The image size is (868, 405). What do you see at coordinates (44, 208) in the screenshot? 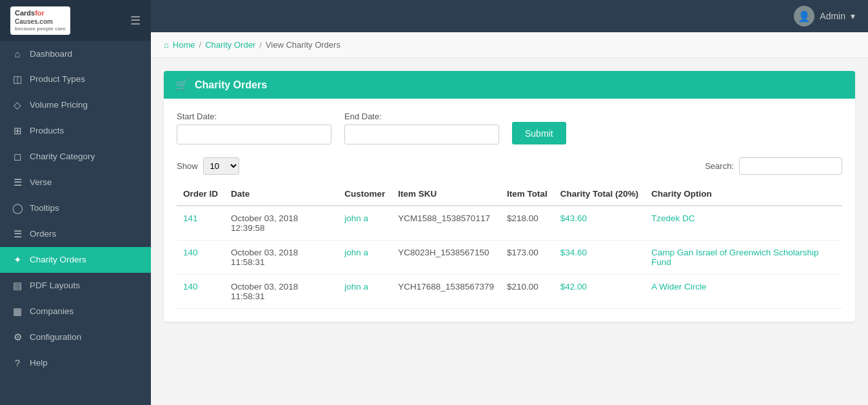
I see `sidebar-label-tooltips: Tooltips` at bounding box center [44, 208].